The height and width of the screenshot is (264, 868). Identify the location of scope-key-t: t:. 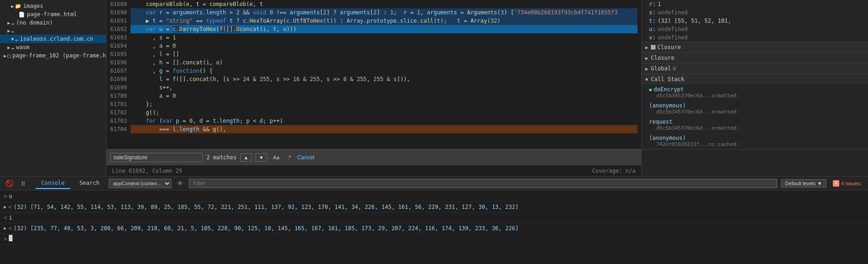
(652, 21).